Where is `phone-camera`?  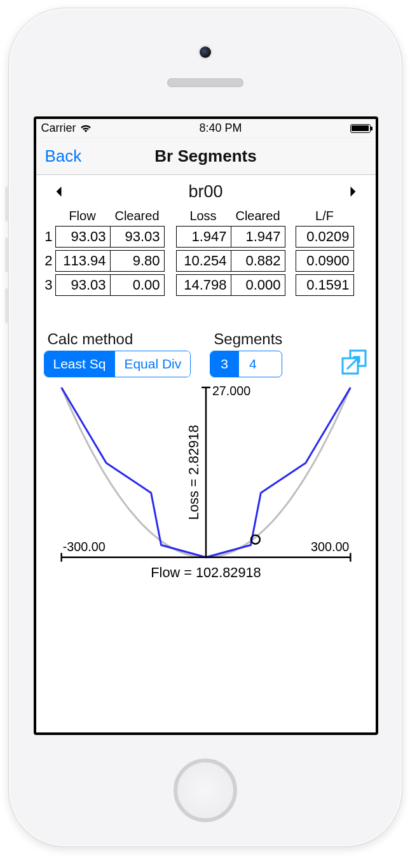 phone-camera is located at coordinates (205, 52).